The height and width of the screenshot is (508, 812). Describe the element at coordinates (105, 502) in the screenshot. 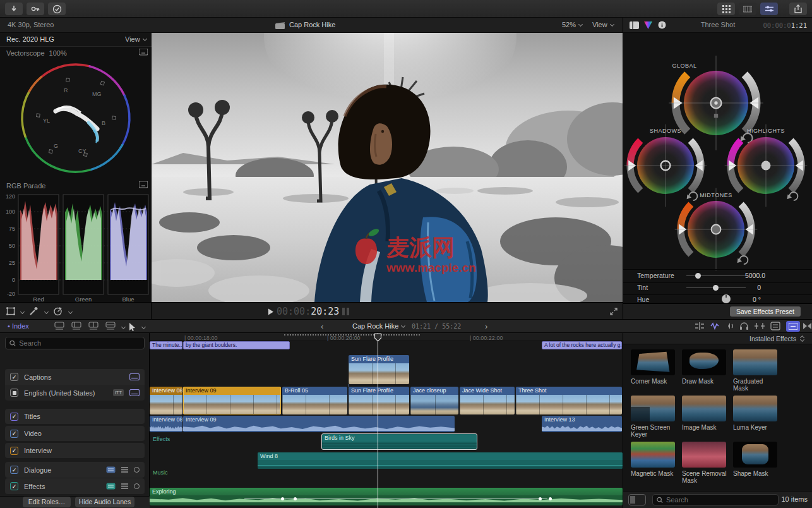

I see `hide-audio-lanes-button: Hide Audio Lanes` at that location.